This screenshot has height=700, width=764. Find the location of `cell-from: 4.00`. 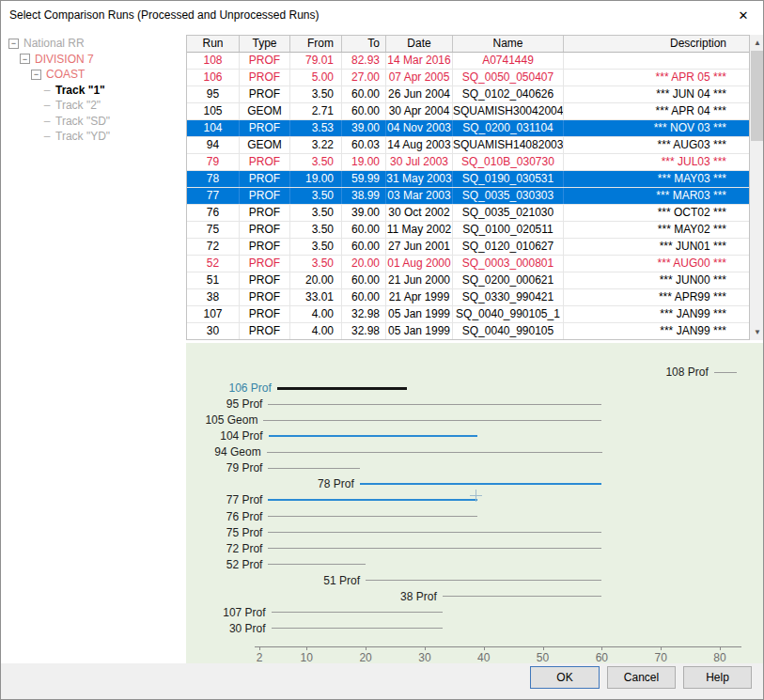

cell-from: 4.00 is located at coordinates (316, 314).